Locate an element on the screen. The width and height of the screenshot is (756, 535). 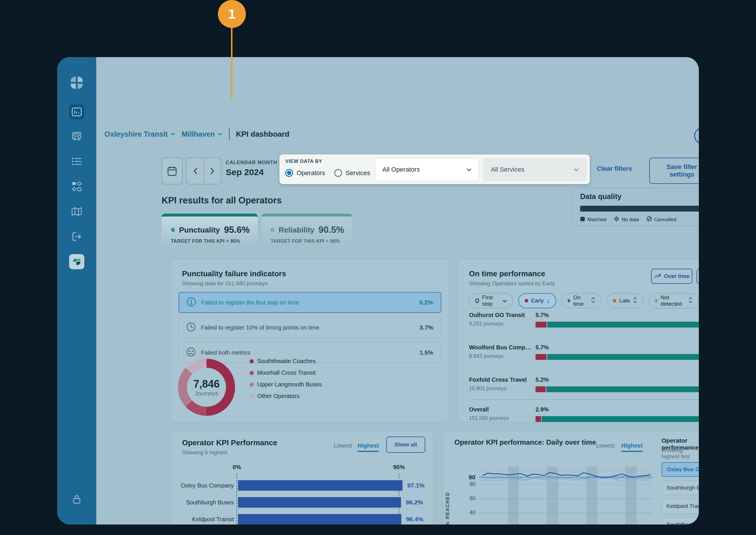
sidebar-item-dashboard is located at coordinates (77, 112).